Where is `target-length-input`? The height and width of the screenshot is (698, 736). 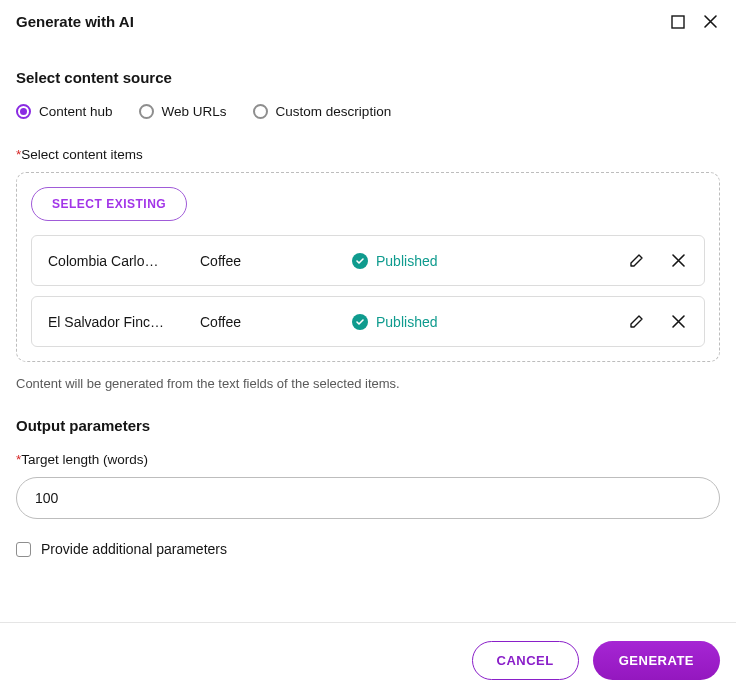
target-length-input is located at coordinates (368, 498).